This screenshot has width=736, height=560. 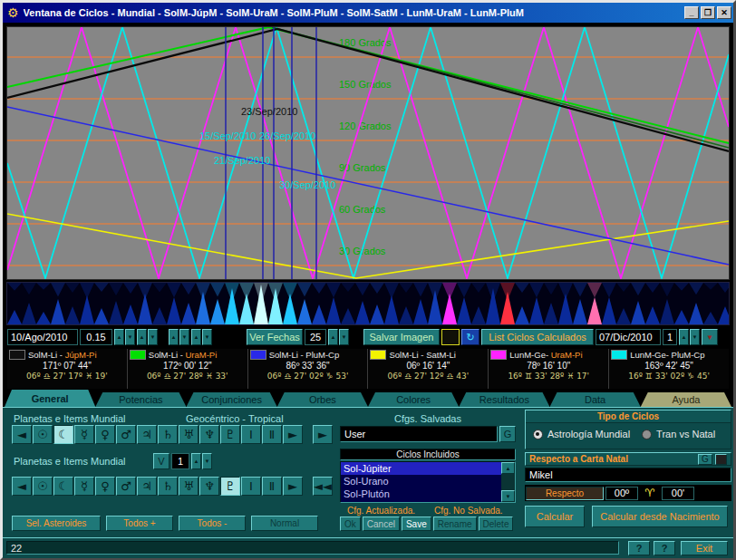 I want to click on v-button: V, so click(x=161, y=461).